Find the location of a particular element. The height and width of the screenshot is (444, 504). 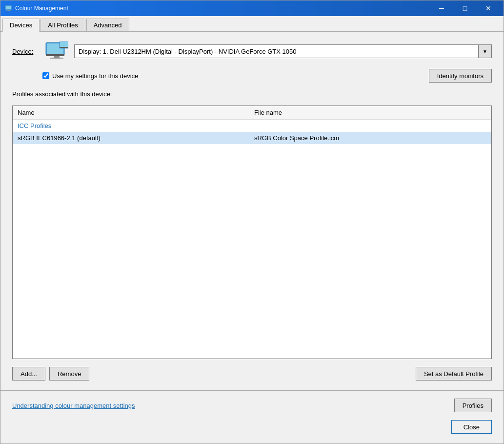

tabs-bar: Devices All Profiles Advanced is located at coordinates (252, 24).